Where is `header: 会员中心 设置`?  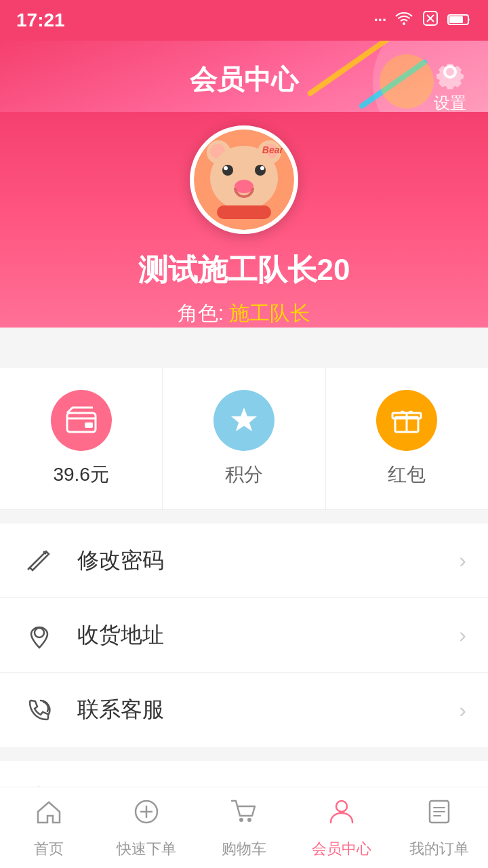 header: 会员中心 设置 is located at coordinates (244, 76).